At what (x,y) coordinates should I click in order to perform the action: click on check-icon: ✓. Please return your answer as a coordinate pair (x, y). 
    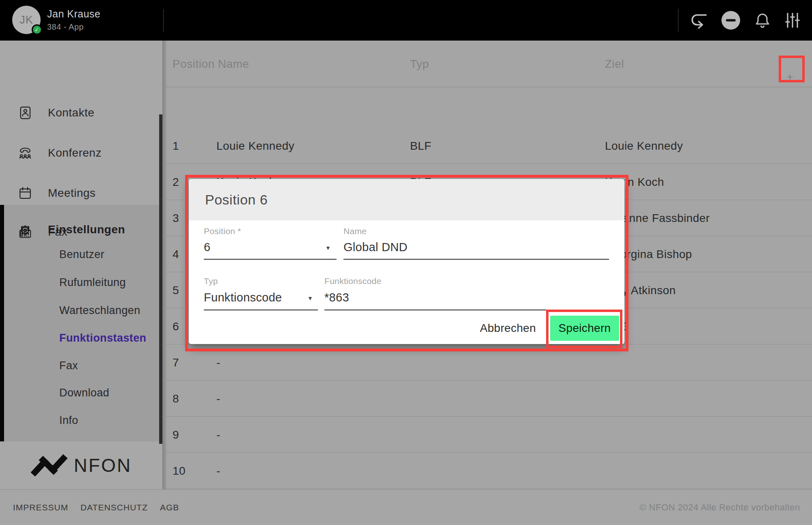
    Looking at the image, I should click on (37, 30).